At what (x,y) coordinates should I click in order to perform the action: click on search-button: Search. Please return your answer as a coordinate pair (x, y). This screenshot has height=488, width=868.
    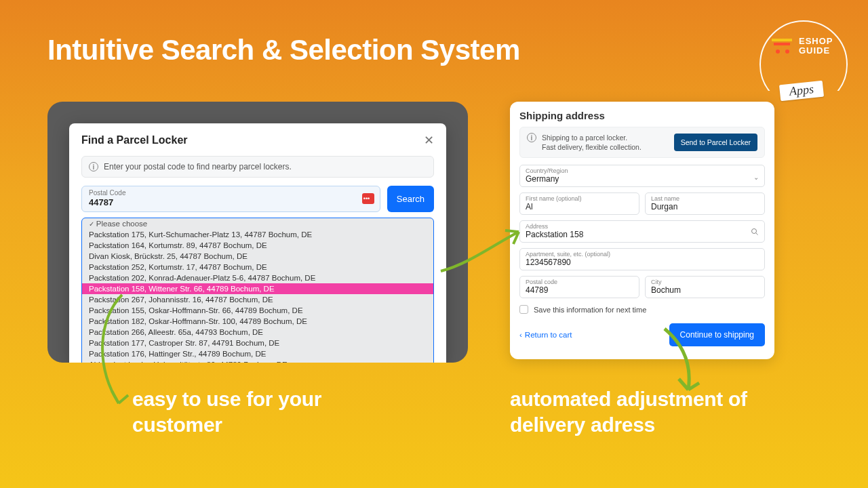
    Looking at the image, I should click on (411, 199).